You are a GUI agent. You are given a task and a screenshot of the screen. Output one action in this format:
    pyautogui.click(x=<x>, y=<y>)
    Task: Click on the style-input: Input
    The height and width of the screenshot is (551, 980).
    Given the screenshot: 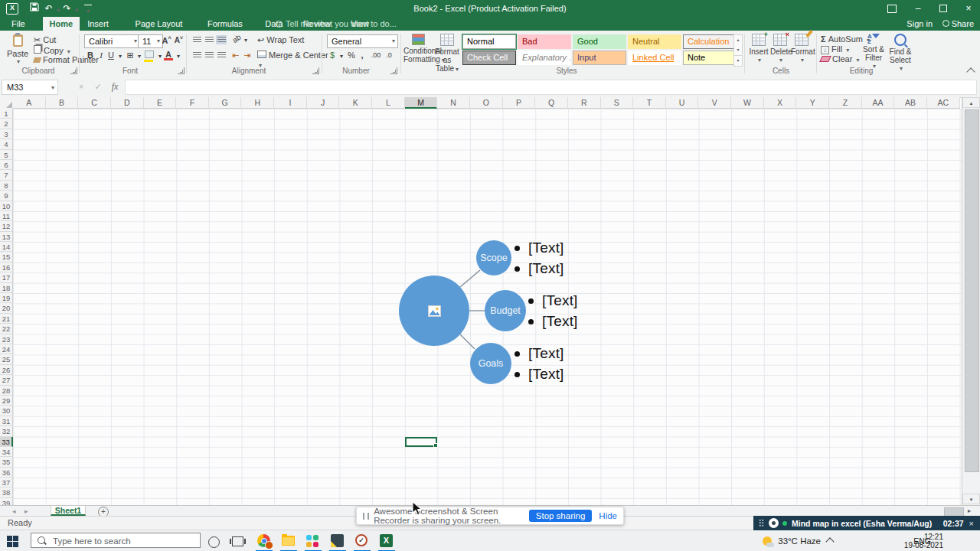 What is the action you would take?
    pyautogui.click(x=599, y=58)
    